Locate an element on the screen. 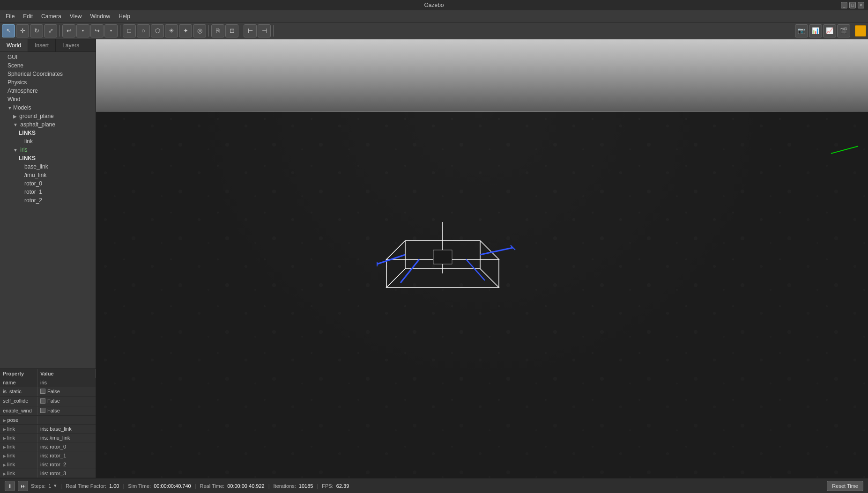  pause-button: ⏸ is located at coordinates (10, 486).